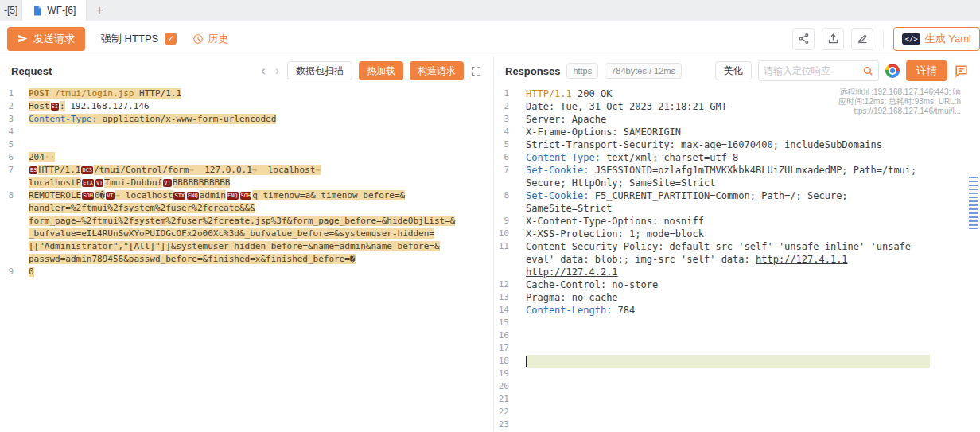  What do you see at coordinates (737, 361) in the screenshot?
I see `code-line: 18` at bounding box center [737, 361].